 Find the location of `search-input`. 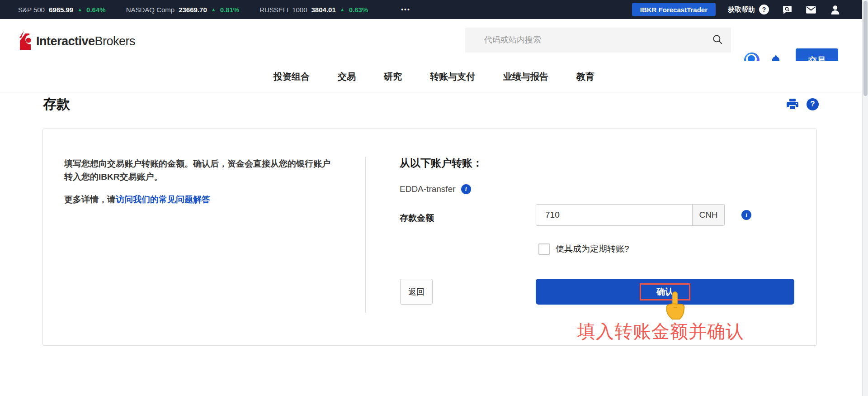

search-input is located at coordinates (585, 40).